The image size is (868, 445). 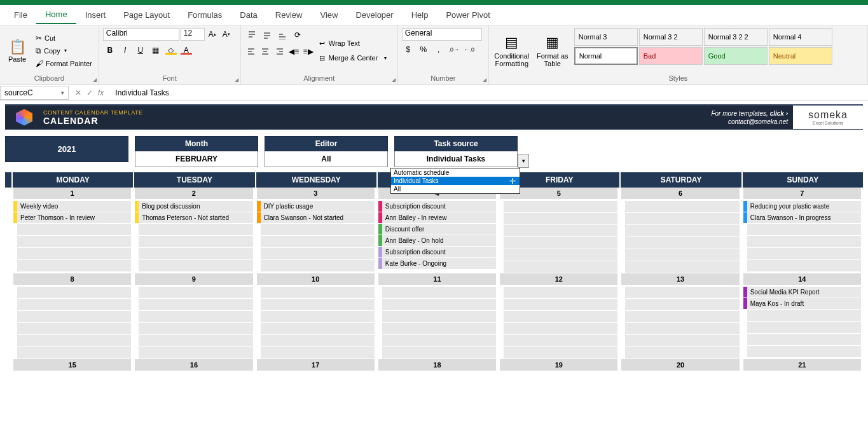 What do you see at coordinates (315, 317) in the screenshot?
I see `calendar-cell: 10` at bounding box center [315, 317].